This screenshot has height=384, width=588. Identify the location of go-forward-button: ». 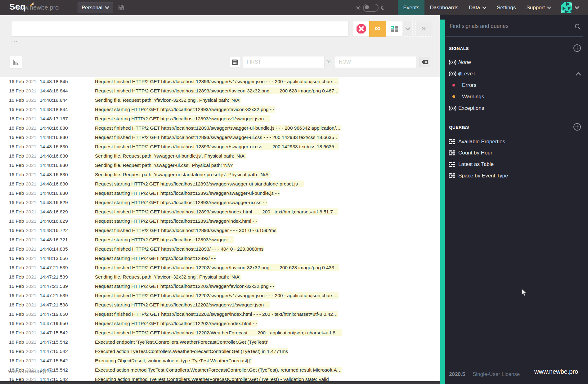
(424, 29).